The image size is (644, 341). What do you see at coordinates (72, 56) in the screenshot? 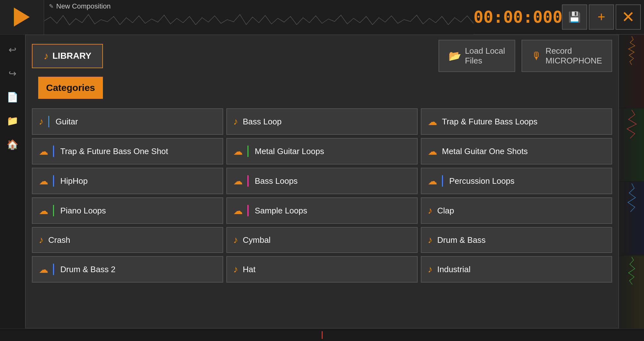
I see `library-tab-label: LIBRARY` at bounding box center [72, 56].